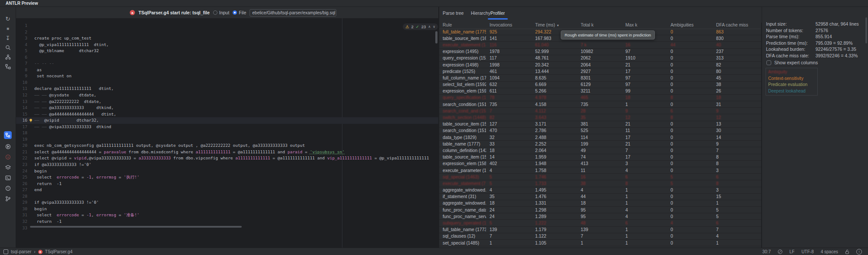  What do you see at coordinates (791, 24) in the screenshot?
I see `stat-label: Input size:` at bounding box center [791, 24].